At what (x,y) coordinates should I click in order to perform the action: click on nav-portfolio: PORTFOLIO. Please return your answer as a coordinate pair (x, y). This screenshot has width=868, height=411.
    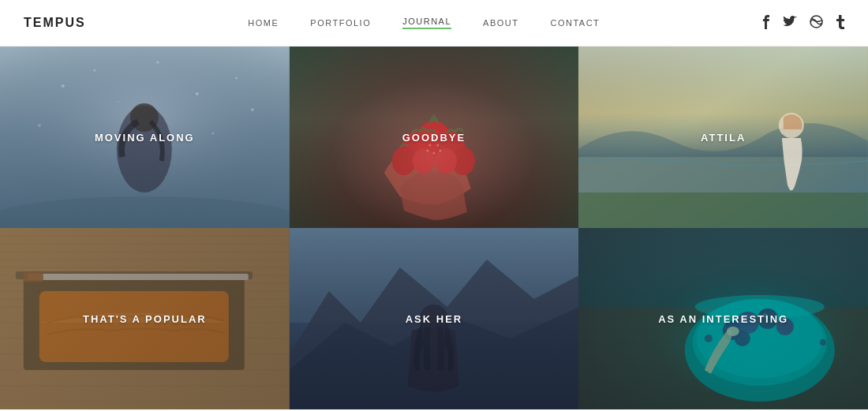
    Looking at the image, I should click on (341, 23).